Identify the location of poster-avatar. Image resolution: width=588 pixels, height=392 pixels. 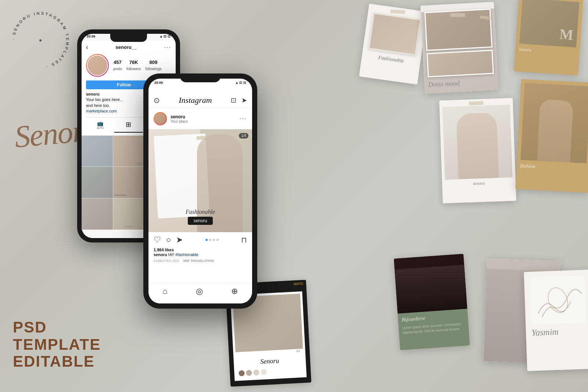
(160, 119).